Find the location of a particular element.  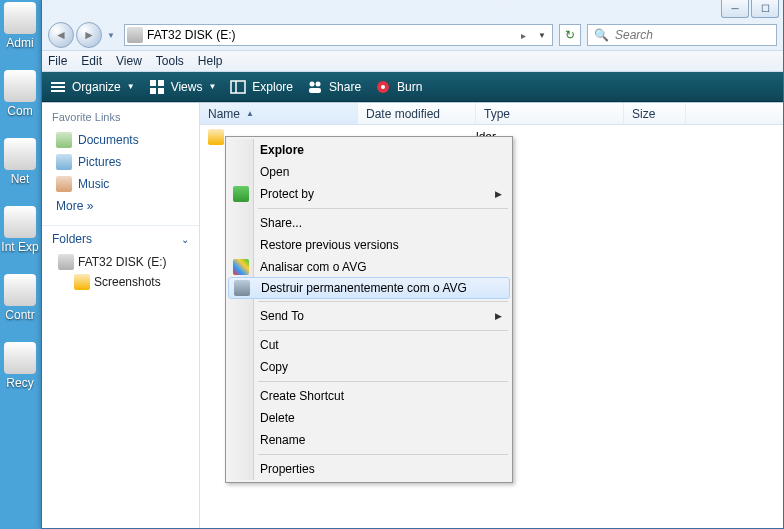

desktop-icons: Admi Com Net Int Exp Contr Recy is located at coordinates (20, 205).